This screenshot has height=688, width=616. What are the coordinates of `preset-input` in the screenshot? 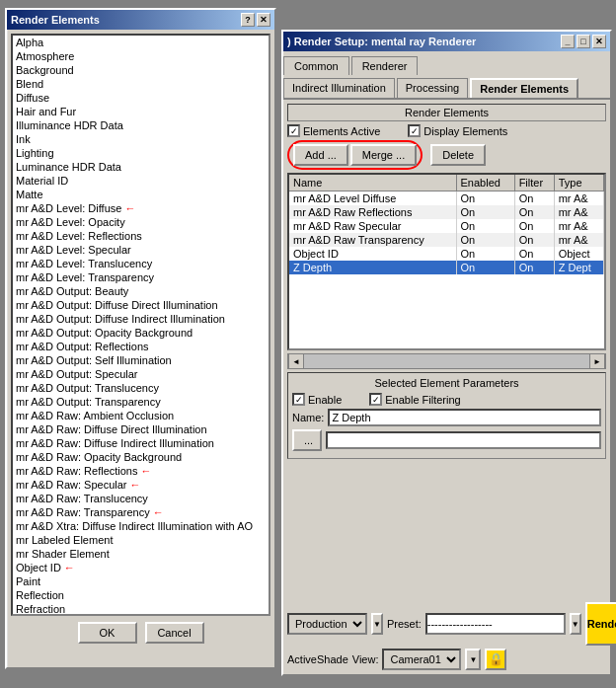 It's located at (496, 624).